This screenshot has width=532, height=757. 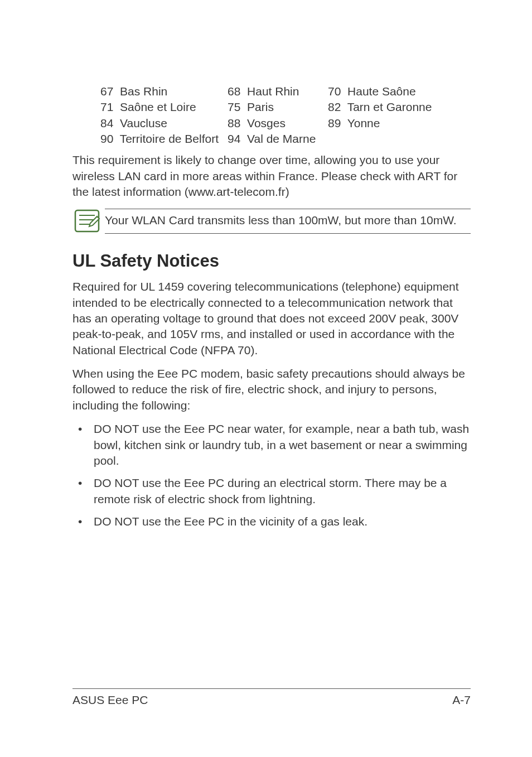 What do you see at coordinates (354, 123) in the screenshot?
I see `dept-cell: 89 Yonne` at bounding box center [354, 123].